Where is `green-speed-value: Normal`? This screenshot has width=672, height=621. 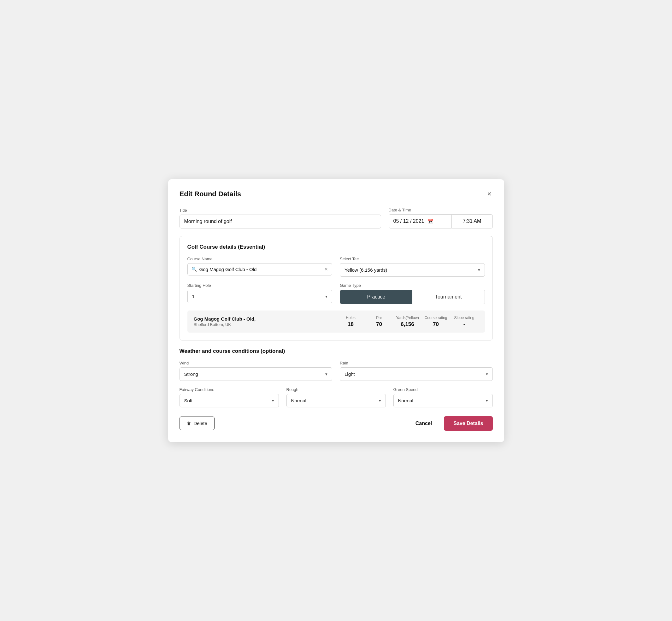
green-speed-value: Normal is located at coordinates (406, 401).